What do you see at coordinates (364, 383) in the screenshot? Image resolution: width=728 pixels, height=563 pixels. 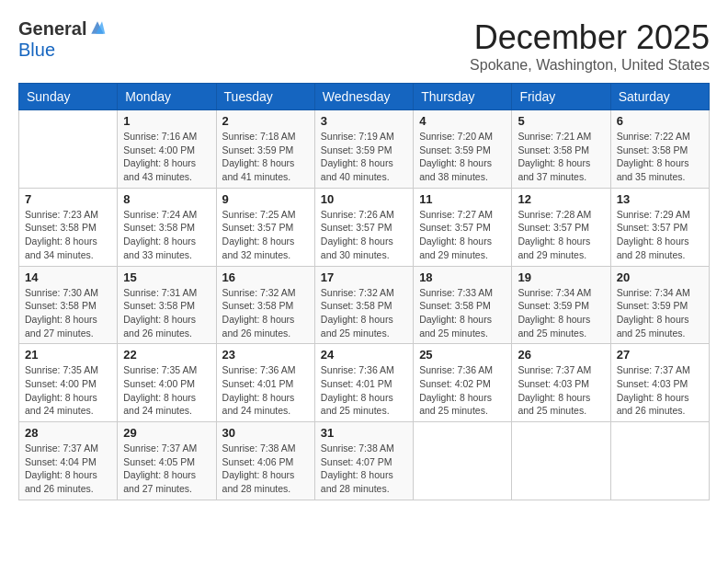 I see `calendar-week-4: 21Sunrise: 7:35 AMSunset: 4:00 PMDayligh…` at bounding box center [364, 383].